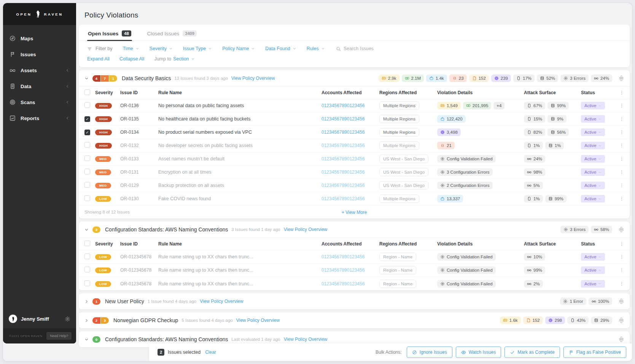  What do you see at coordinates (575, 78) in the screenshot?
I see `summary-badge: 3 Errors` at bounding box center [575, 78].